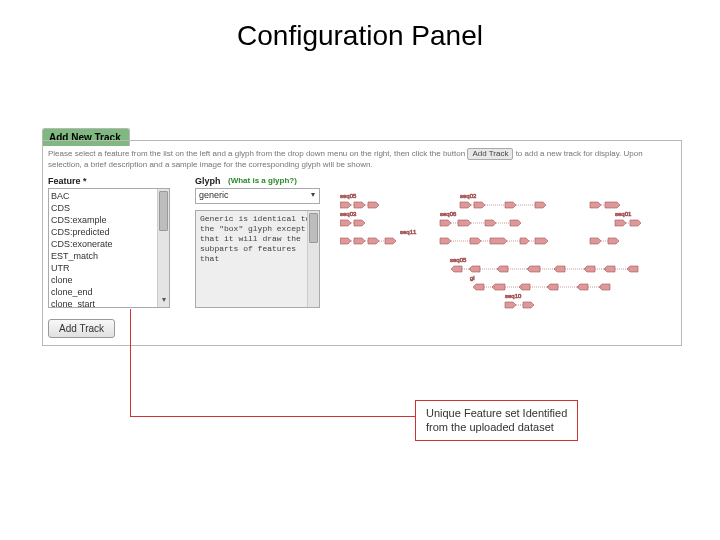 The width and height of the screenshot is (720, 540). What do you see at coordinates (82, 328) in the screenshot?
I see `add-track-button: Add Track` at bounding box center [82, 328].